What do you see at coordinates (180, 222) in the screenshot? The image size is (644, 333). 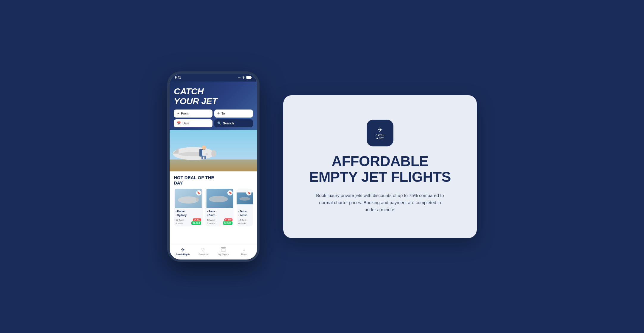 I see `deal-date-seats-1: 12 April 6 seats` at bounding box center [180, 222].